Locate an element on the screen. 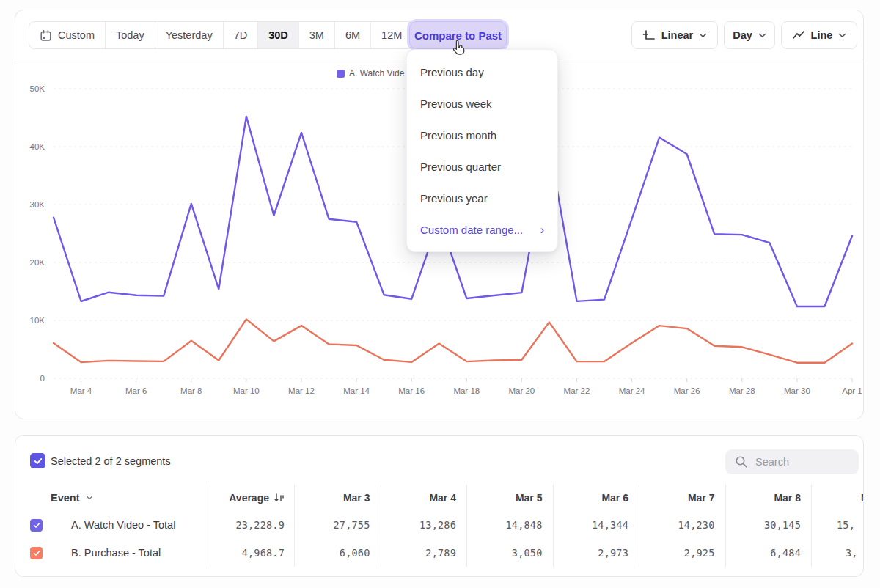 The width and height of the screenshot is (880, 588). range-button-6m: 6M is located at coordinates (352, 35).